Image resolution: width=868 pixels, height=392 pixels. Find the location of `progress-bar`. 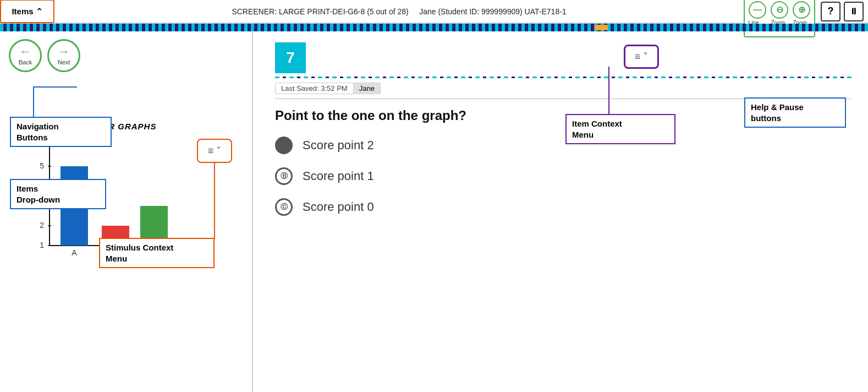

progress-bar is located at coordinates (434, 28).